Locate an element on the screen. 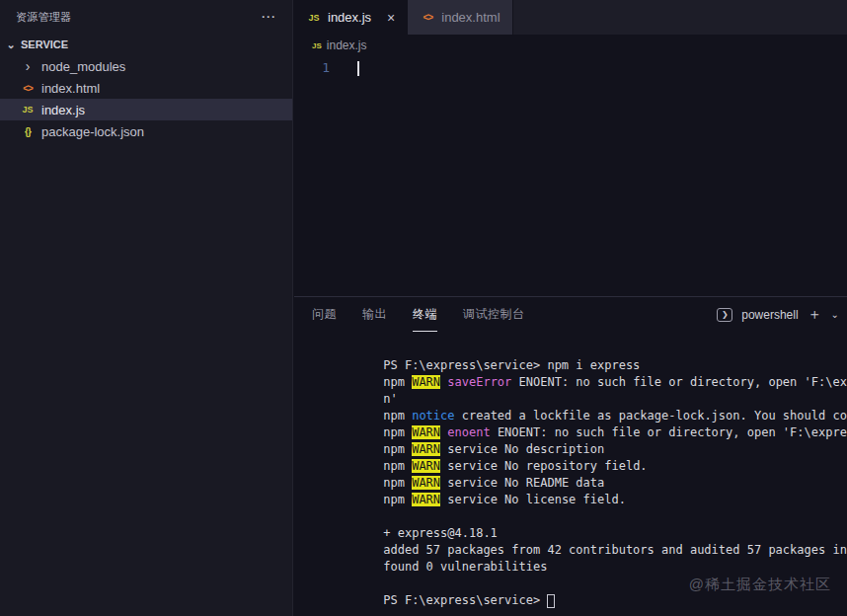  more-actions-icon: ⋯ is located at coordinates (269, 17).